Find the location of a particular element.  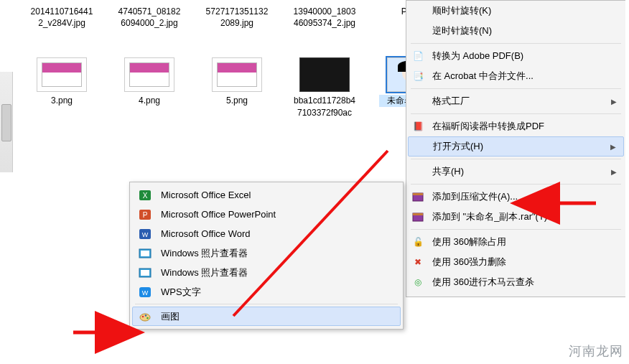

file-item: 5.png is located at coordinates (237, 88).